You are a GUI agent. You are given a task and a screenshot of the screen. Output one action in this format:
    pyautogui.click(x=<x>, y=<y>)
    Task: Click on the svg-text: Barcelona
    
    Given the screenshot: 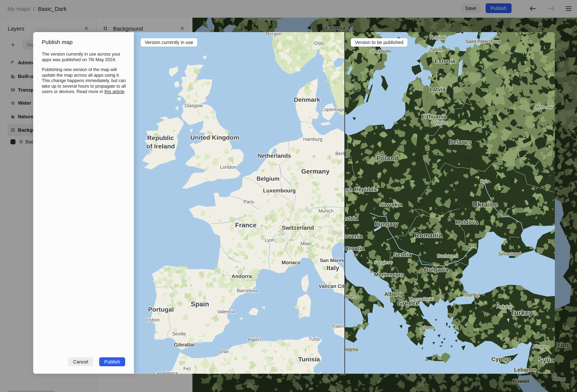 What is the action you would take?
    pyautogui.click(x=247, y=290)
    